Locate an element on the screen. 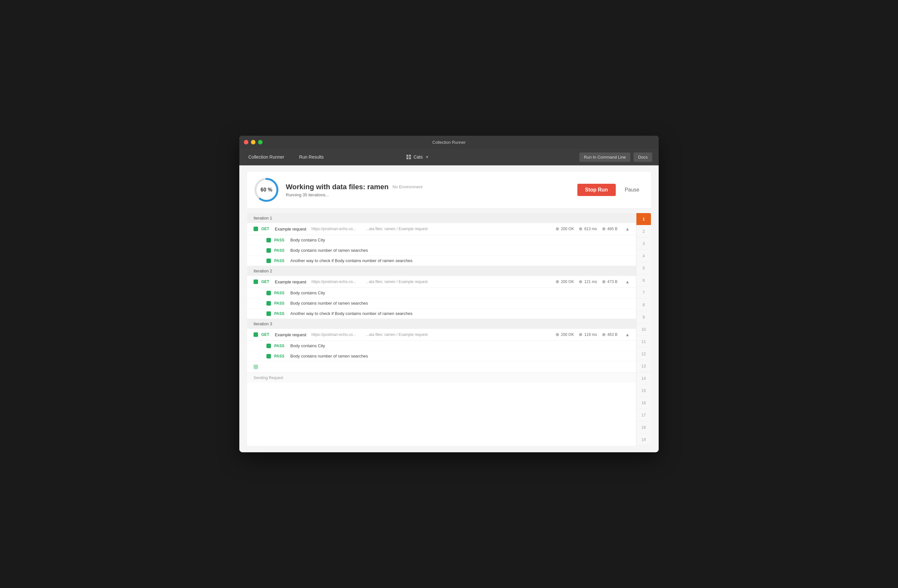  sidebar-num-12: 12 is located at coordinates (644, 354).